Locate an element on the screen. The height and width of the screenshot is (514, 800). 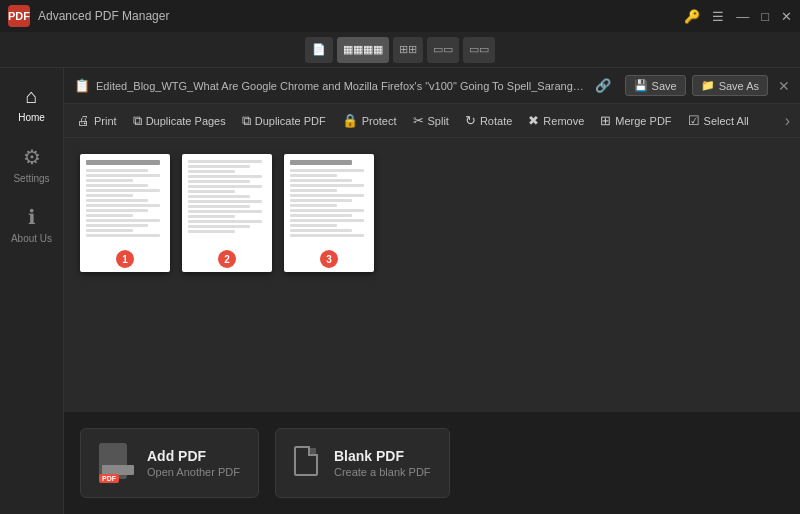
tab-5: ▭▭ is located at coordinates (479, 50).